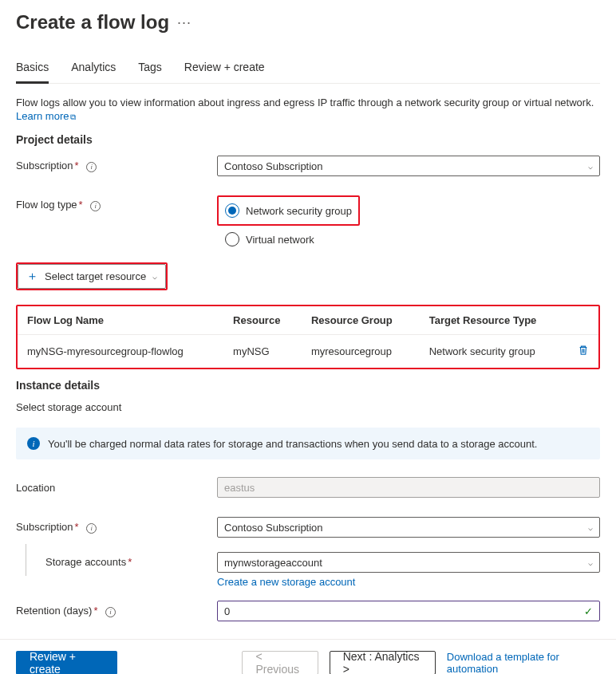 The width and height of the screenshot is (616, 674). I want to click on subscription-label: Subscription* i, so click(116, 166).